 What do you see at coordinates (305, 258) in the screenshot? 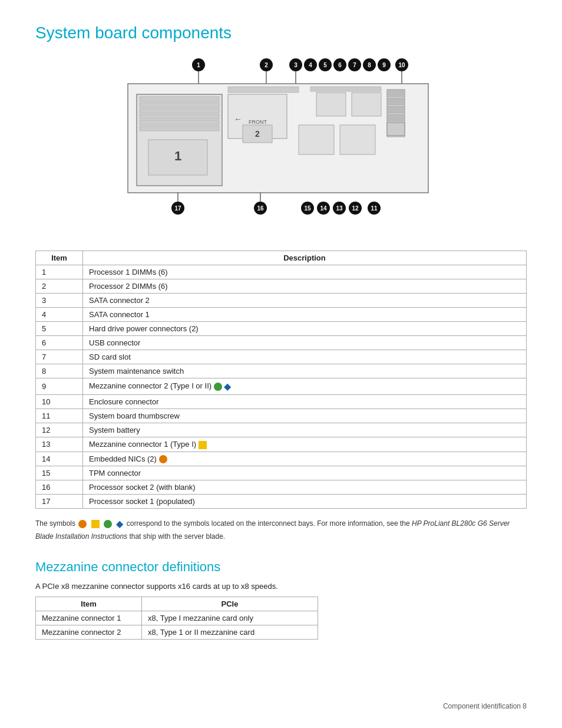
I see `col-desc-header: Description` at bounding box center [305, 258].